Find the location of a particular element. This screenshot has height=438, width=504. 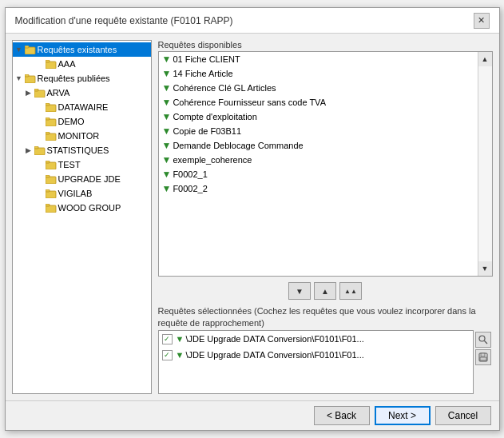

selected-label: Requêtes sélectionnées (Cochez les requê… is located at coordinates (326, 317).